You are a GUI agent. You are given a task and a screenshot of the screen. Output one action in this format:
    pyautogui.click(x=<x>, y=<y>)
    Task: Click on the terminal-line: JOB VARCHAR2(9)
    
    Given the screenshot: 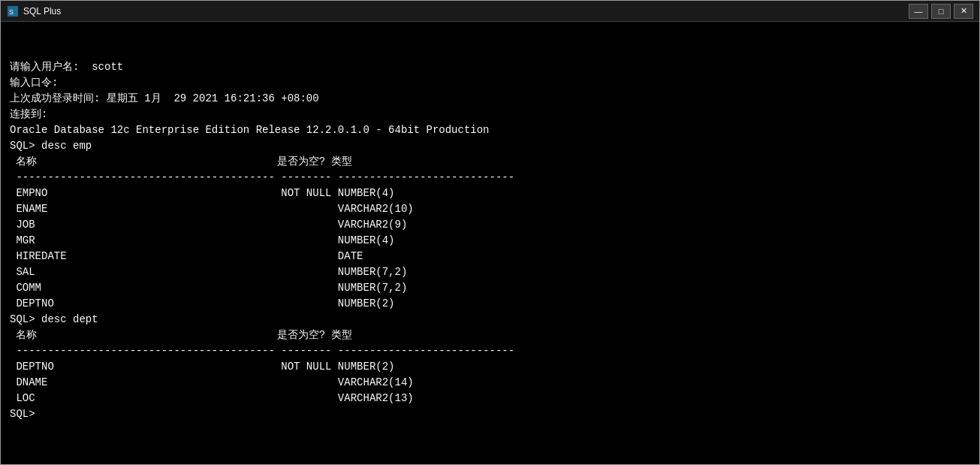 What is the action you would take?
    pyautogui.click(x=490, y=225)
    